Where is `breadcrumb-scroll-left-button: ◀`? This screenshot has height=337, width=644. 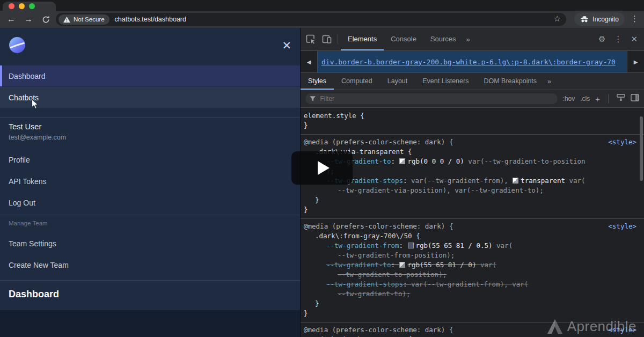
breadcrumb-scroll-left-button: ◀ is located at coordinates (309, 62).